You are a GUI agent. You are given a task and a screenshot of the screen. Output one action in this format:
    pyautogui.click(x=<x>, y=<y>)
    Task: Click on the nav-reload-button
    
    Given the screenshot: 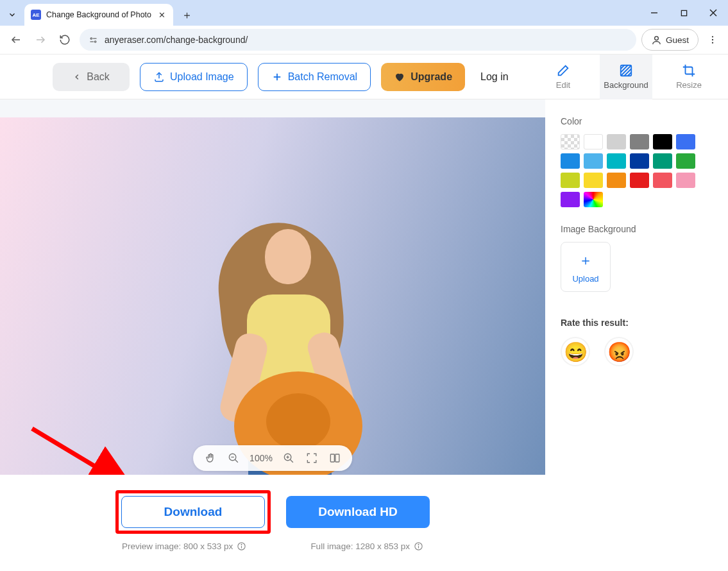 What is the action you would take?
    pyautogui.click(x=65, y=40)
    